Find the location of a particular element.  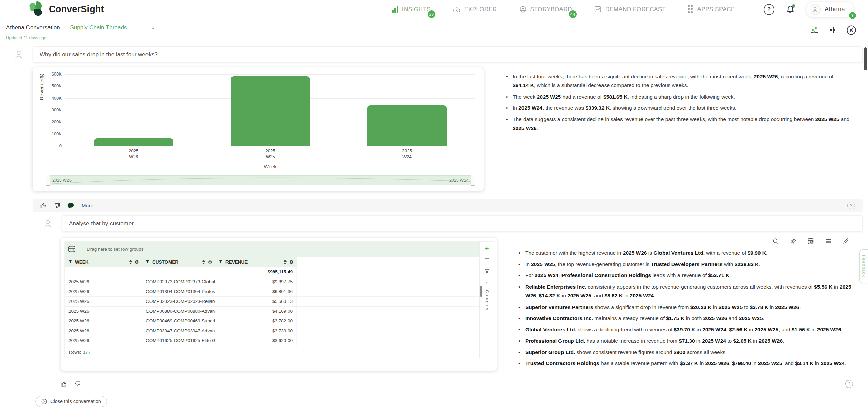

user-profile-button: Athena ▼ is located at coordinates (830, 9).